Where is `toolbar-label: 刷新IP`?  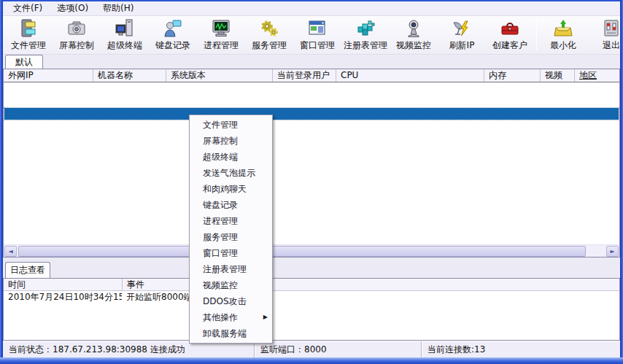 toolbar-label: 刷新IP is located at coordinates (463, 45).